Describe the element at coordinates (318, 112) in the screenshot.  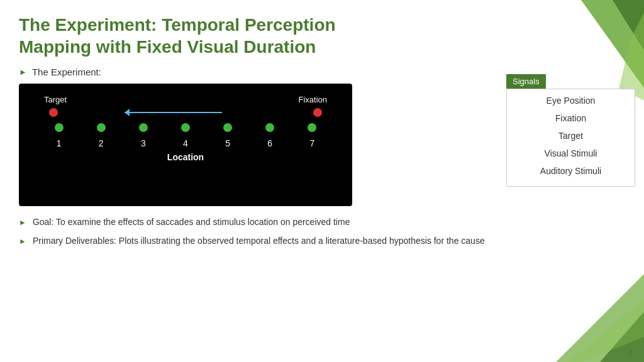
I see `fixation-dot` at that location.